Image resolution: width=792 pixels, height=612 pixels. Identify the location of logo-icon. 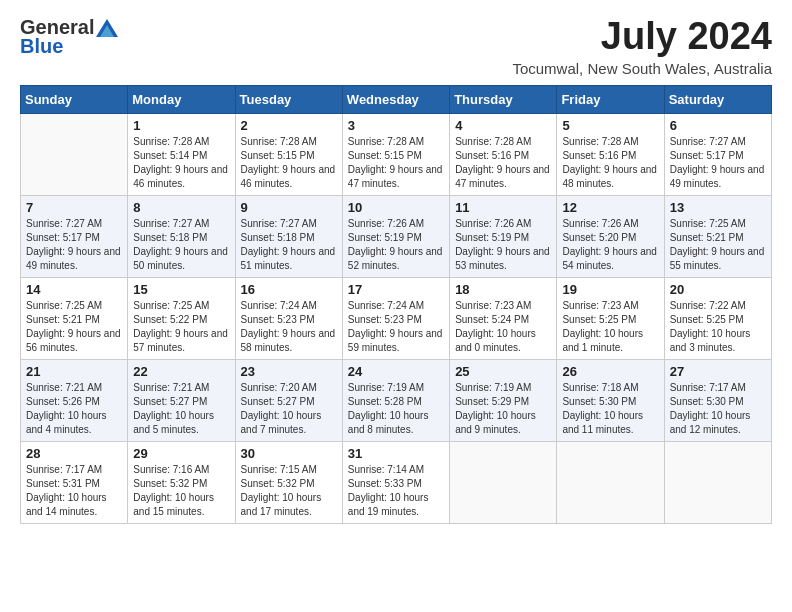
(107, 28).